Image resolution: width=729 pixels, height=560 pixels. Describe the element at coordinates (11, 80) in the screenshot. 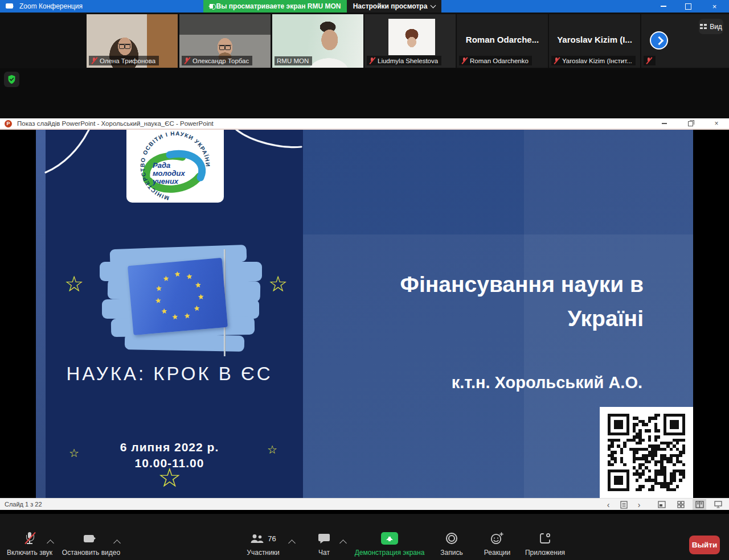

I see `shield-check-icon` at that location.